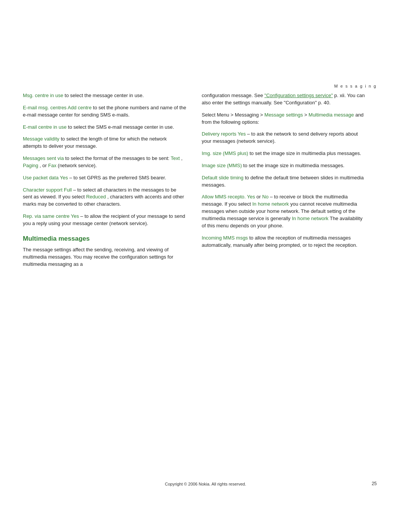  I want to click on entry-delivery-reports: Delivery reports Yes – to ask the networ…, so click(284, 138).